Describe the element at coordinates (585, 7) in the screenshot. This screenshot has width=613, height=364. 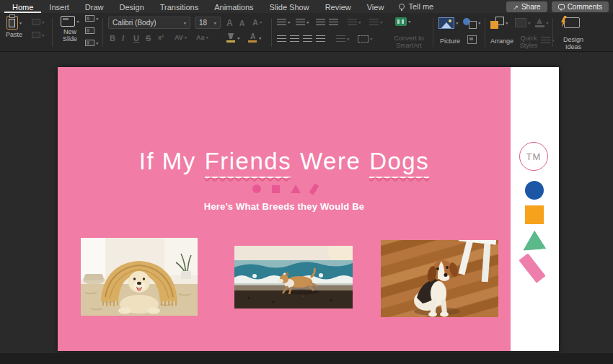
I see `comments-label: Comments` at that location.